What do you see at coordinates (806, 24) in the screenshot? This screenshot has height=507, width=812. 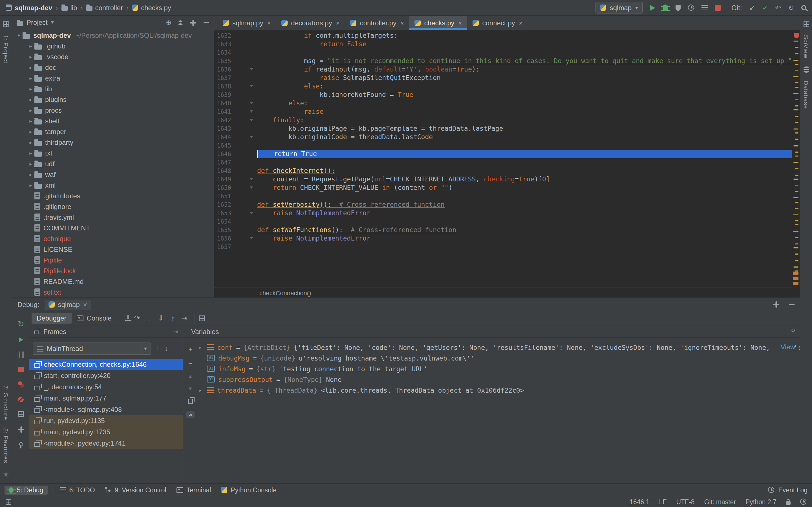 I see `sciview-icon` at bounding box center [806, 24].